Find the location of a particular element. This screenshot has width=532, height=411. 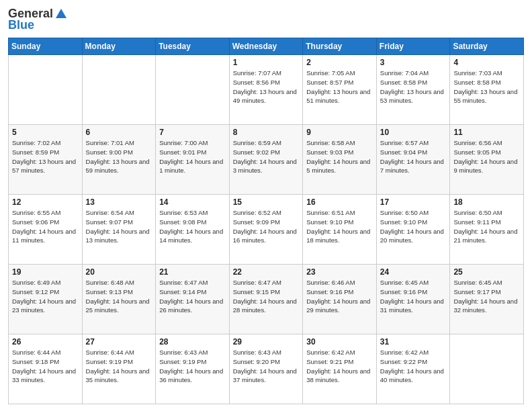

day-number: 28 is located at coordinates (192, 342).